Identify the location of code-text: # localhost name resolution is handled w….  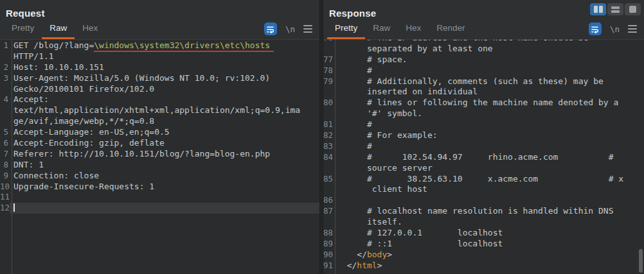
(488, 212).